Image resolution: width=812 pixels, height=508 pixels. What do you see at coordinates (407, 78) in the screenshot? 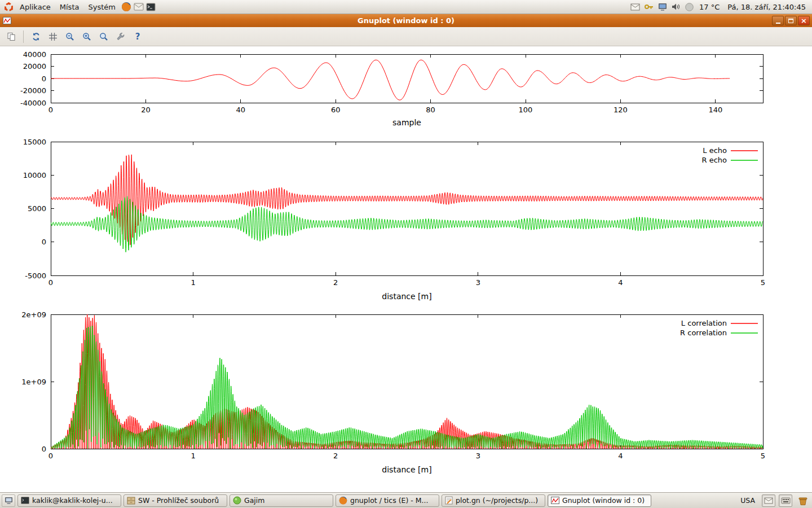
I see `plot-border` at bounding box center [407, 78].